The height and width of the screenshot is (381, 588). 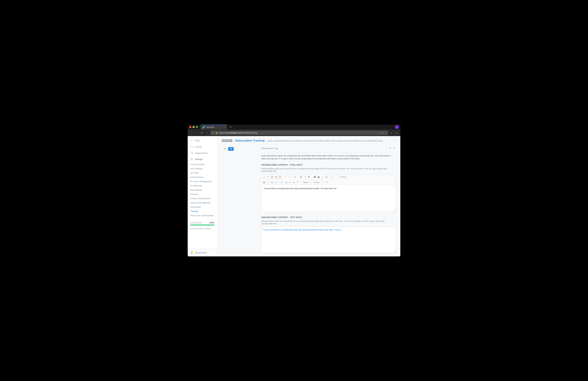 I want to click on paste-text-icon: 📋, so click(x=276, y=177).